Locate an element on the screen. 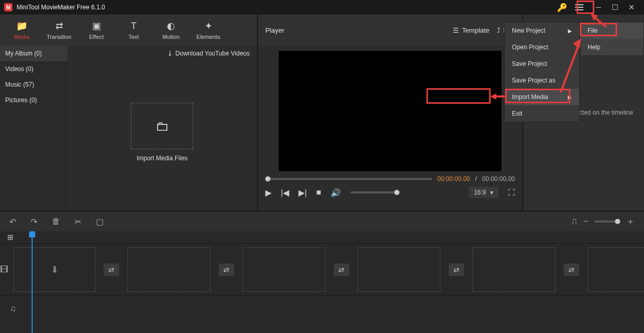 The height and width of the screenshot is (333, 644). tab-elements: ✦ Elements is located at coordinates (208, 30).